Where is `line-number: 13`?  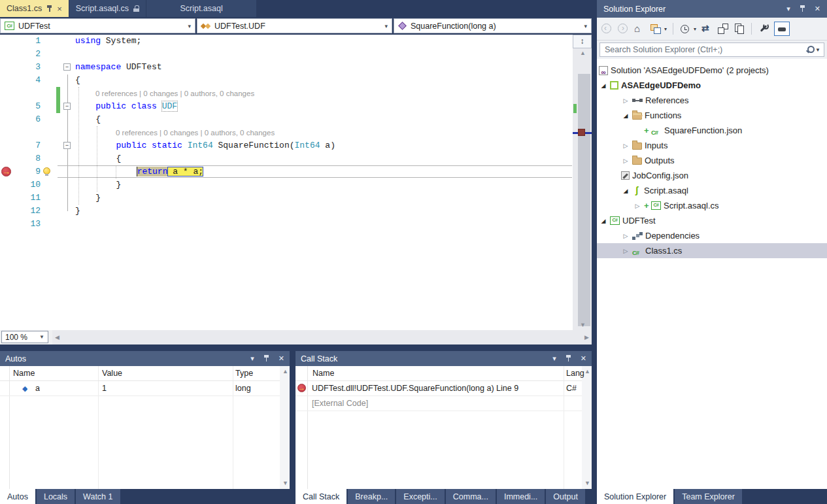
line-number: 13 is located at coordinates (26, 224).